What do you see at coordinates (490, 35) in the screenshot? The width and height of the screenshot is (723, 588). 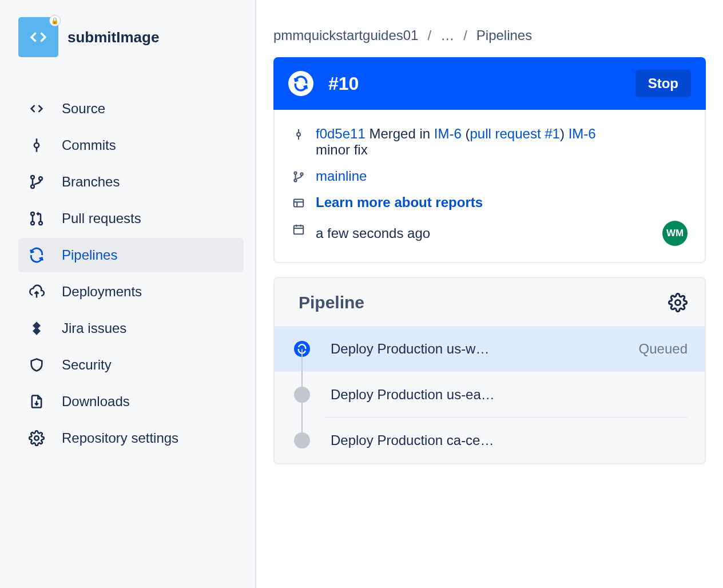 I see `breadcrumb: pmmquickstartguides01 / … / Pipelines` at bounding box center [490, 35].